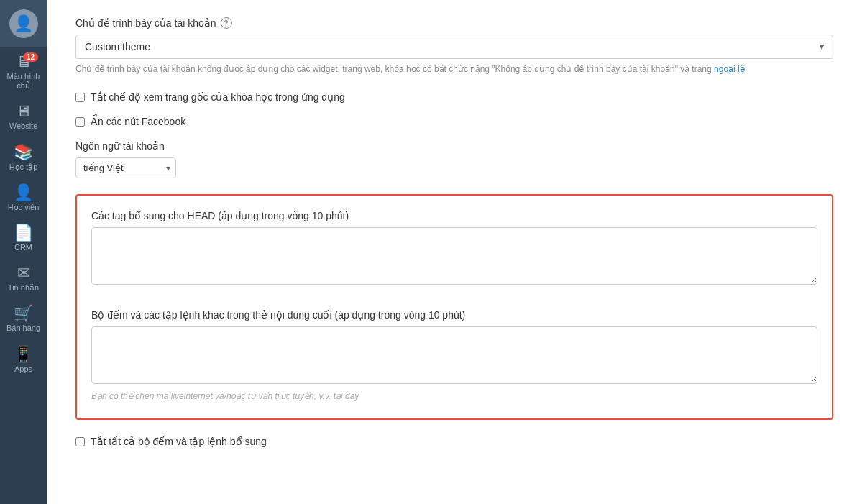 Image resolution: width=862 pixels, height=504 pixels. I want to click on theme-label-text: Chủ đề trình bày của tài khoản, so click(146, 23).